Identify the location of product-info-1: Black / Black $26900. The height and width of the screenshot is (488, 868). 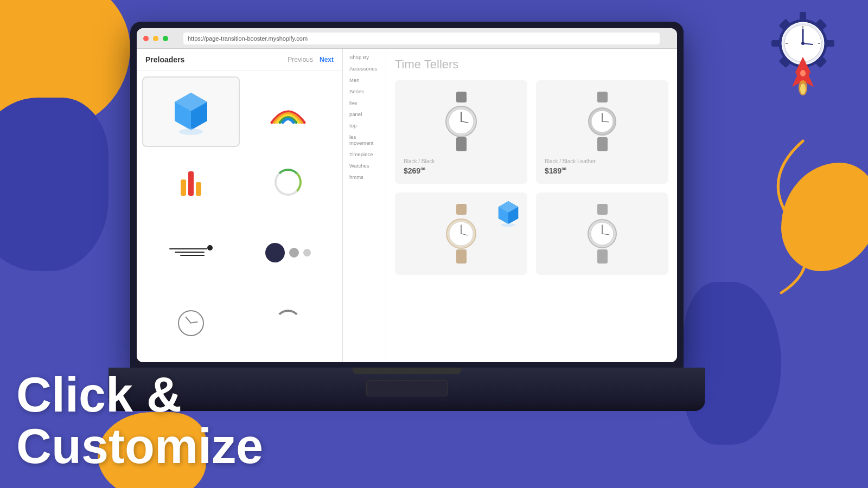
(461, 165).